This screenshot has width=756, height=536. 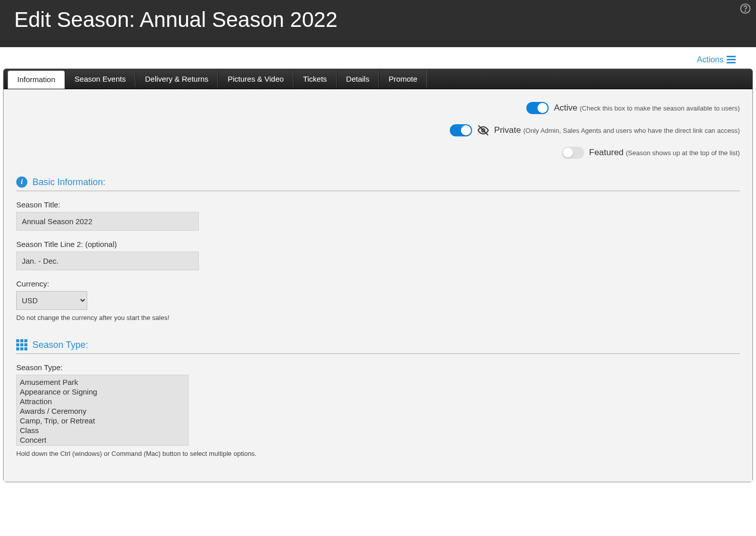 I want to click on toggle-active, so click(x=537, y=108).